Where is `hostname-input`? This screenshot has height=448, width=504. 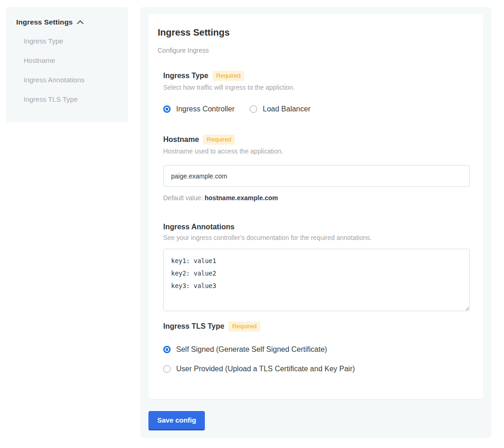
hostname-input is located at coordinates (316, 176).